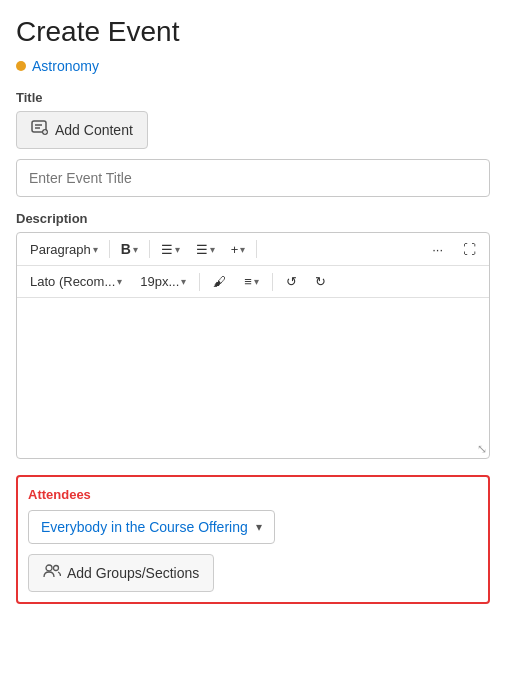 This screenshot has width=506, height=681. I want to click on redo-icon: ↻, so click(320, 282).